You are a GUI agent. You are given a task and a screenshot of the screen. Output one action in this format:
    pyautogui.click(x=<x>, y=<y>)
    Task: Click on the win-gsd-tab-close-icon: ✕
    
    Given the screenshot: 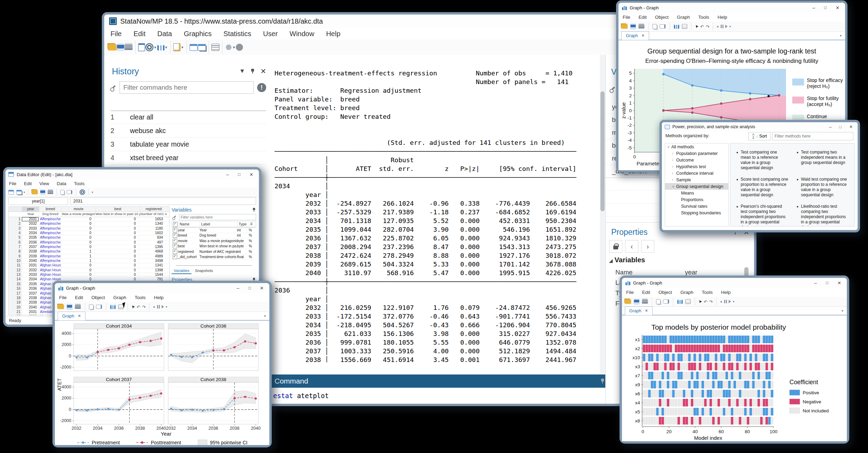 What is the action you would take?
    pyautogui.click(x=643, y=35)
    